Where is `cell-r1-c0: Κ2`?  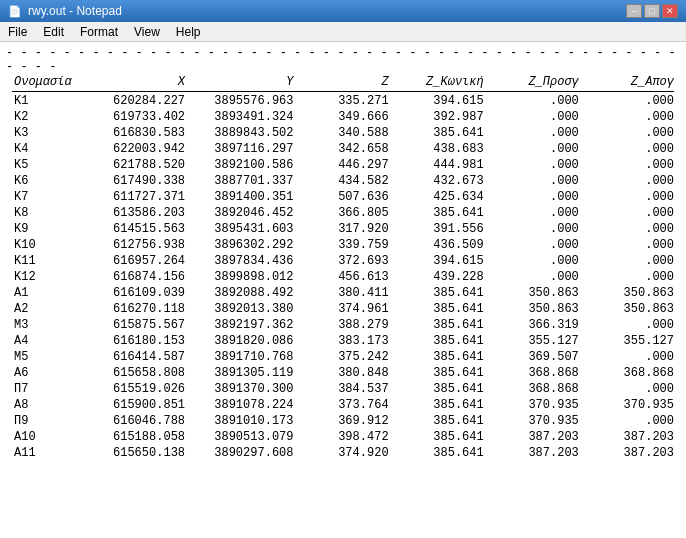
cell-r1-c0: Κ2 is located at coordinates (48, 117).